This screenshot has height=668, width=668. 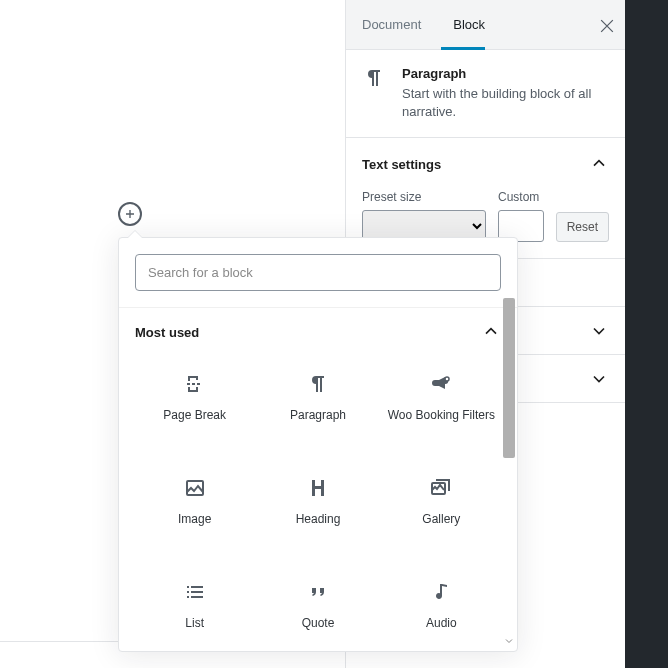 What do you see at coordinates (130, 214) in the screenshot?
I see `add-block-button` at bounding box center [130, 214].